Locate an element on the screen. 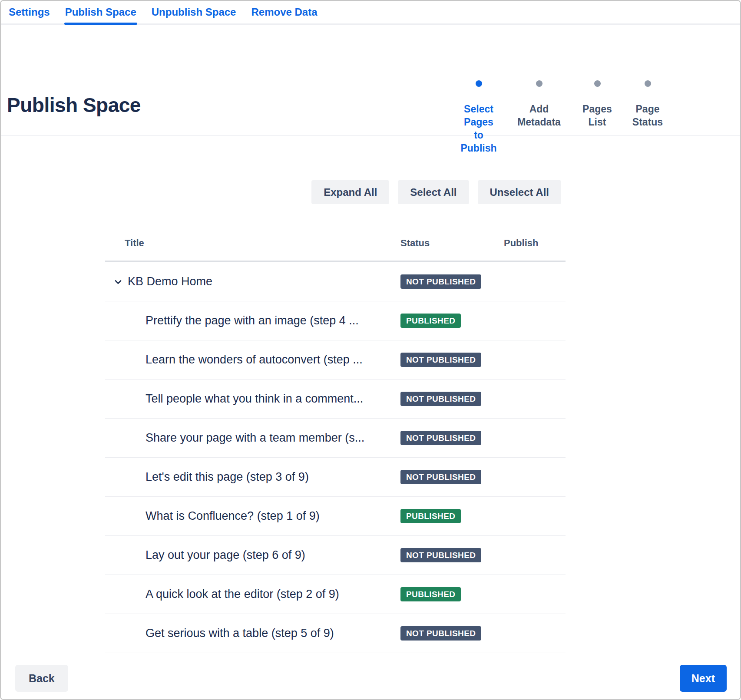  row-title-cell: A quick look at the editor (step 2 of 9) is located at coordinates (253, 594).